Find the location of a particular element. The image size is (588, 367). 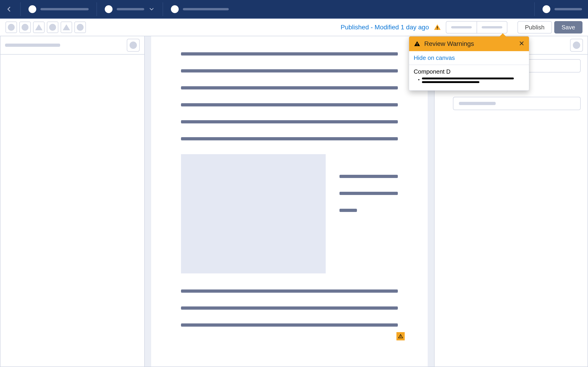

left-panel-header is located at coordinates (72, 45).